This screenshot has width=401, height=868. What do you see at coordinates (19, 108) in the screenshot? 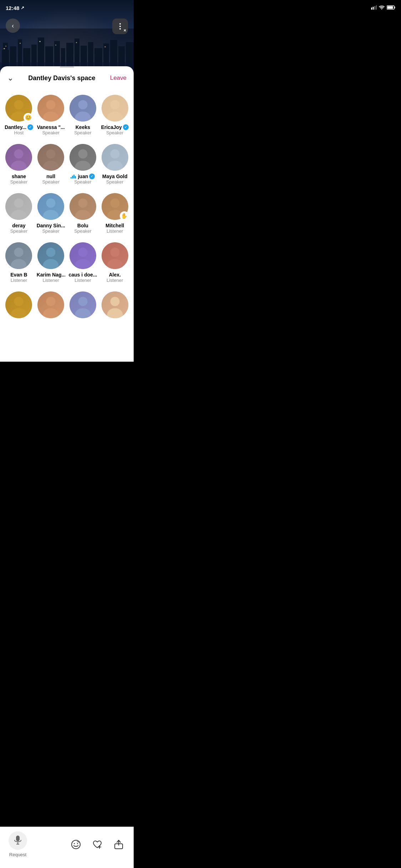
I see `avatar-wrapper: 😊` at bounding box center [19, 108].